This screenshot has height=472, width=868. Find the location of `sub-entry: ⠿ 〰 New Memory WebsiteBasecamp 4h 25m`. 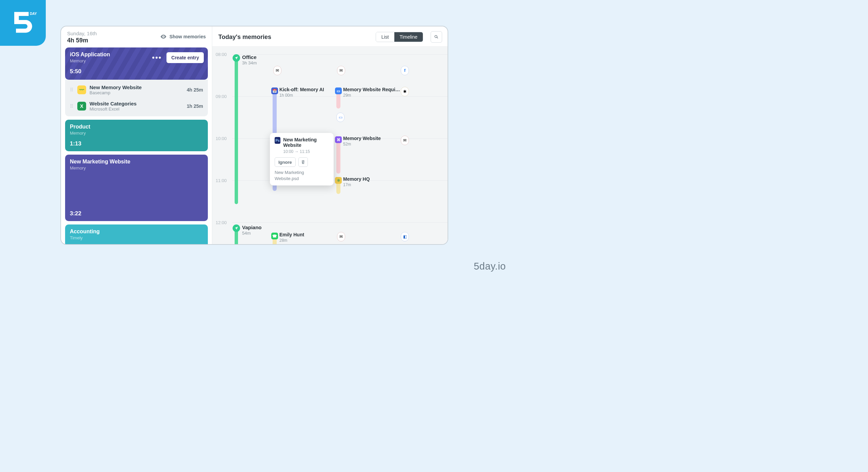

sub-entry: ⠿ 〰 New Memory WebsiteBasecamp 4h 25m is located at coordinates (136, 90).